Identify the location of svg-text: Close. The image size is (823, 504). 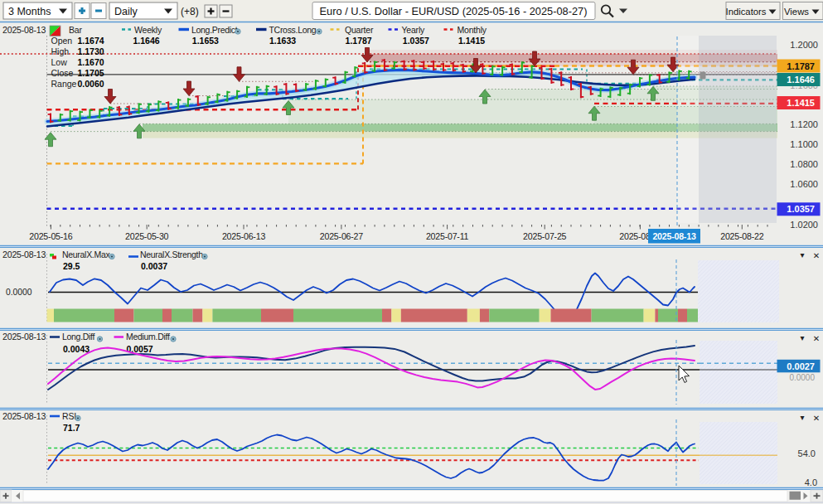
(63, 73).